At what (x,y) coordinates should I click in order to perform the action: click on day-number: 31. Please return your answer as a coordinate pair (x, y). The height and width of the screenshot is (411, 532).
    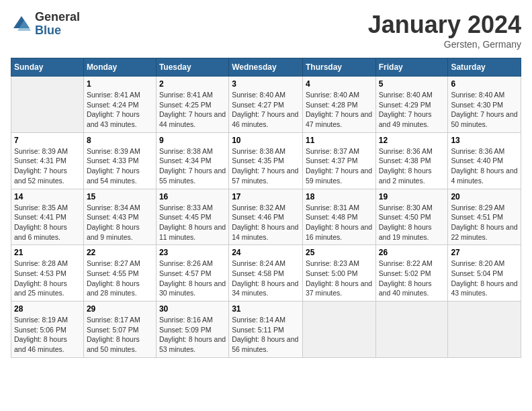
    Looking at the image, I should click on (266, 309).